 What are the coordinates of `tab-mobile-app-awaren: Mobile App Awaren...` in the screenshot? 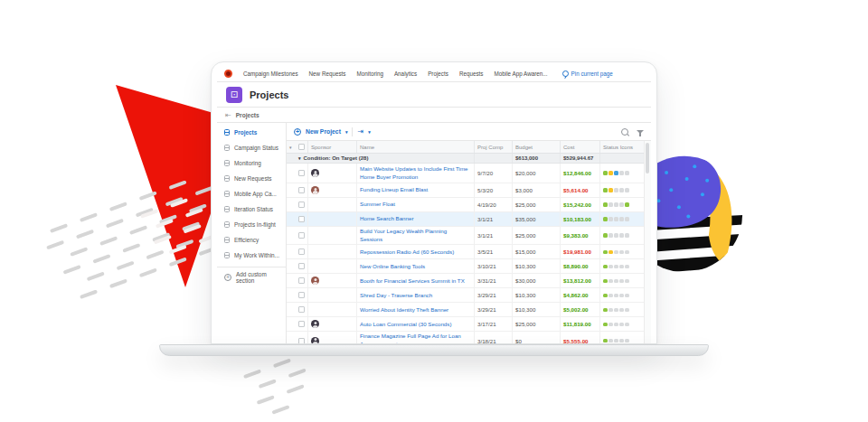 It's located at (521, 74).